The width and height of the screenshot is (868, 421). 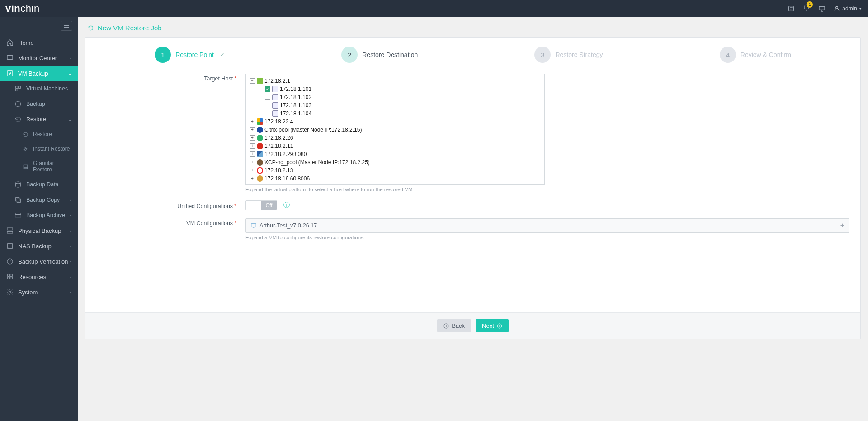 What do you see at coordinates (39, 231) in the screenshot?
I see `sidebar-item-physical-backup: Physical Backup‹` at bounding box center [39, 231].